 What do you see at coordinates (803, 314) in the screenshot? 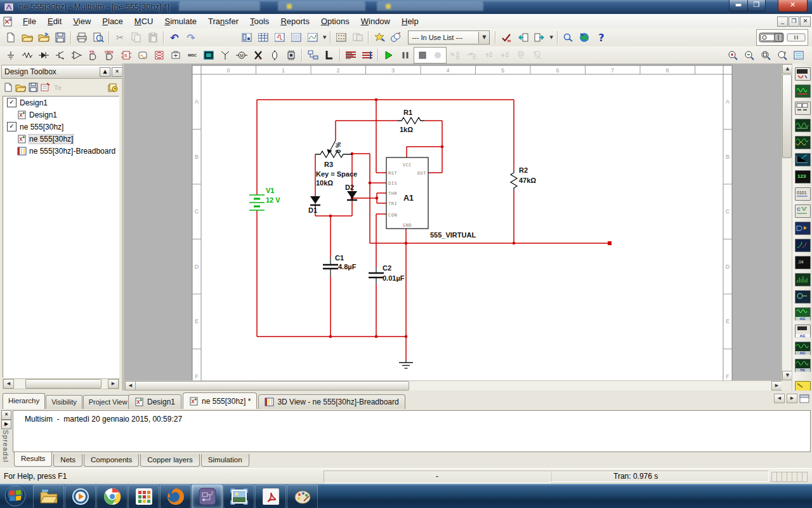
I see `agilent-function-generator-icon: AG` at bounding box center [803, 314].